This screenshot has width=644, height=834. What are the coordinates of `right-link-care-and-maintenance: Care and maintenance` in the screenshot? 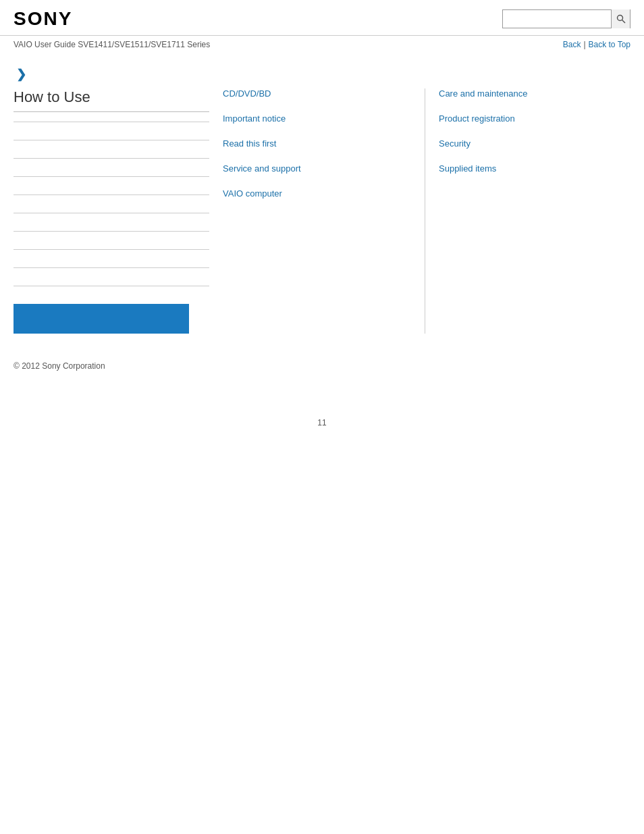 It's located at (535, 93).